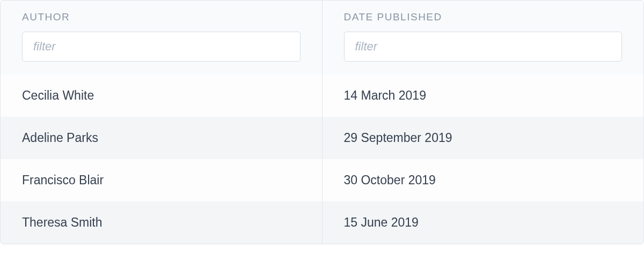 The height and width of the screenshot is (270, 644). Describe the element at coordinates (483, 138) in the screenshot. I see `cell-date-published: 29 September 2019` at that location.